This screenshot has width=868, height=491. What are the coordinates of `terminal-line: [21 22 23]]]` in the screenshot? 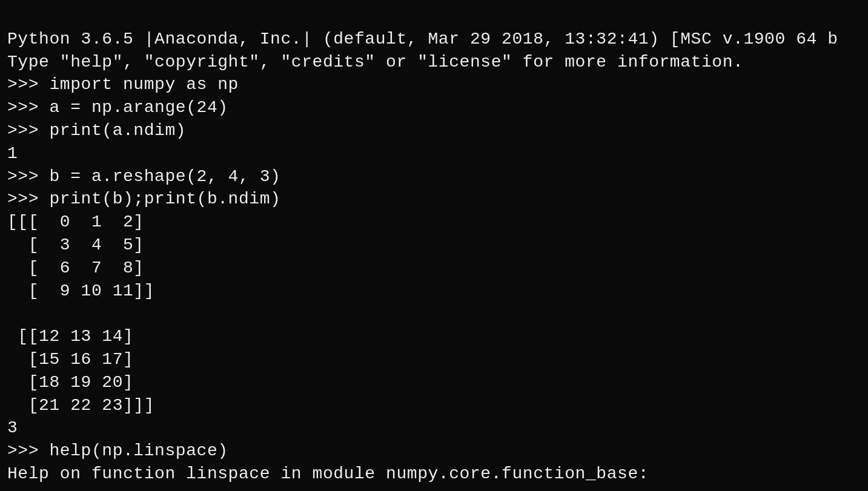 It's located at (434, 406).